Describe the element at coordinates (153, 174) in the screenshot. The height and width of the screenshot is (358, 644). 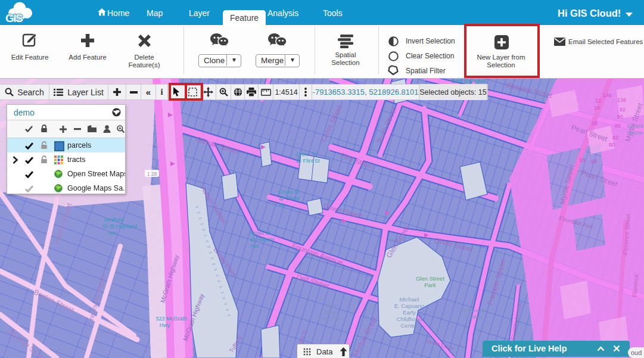
I see `svg-text: 1 28` at that location.